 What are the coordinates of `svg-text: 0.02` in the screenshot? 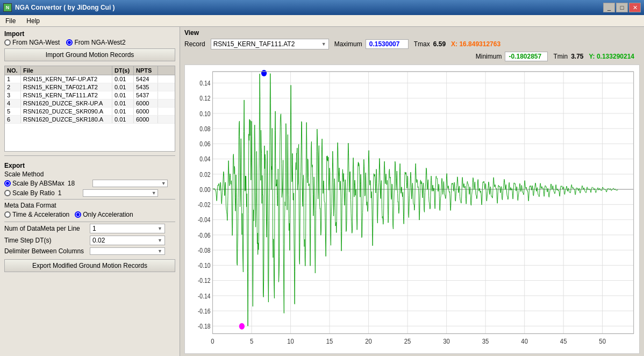 It's located at (205, 174).